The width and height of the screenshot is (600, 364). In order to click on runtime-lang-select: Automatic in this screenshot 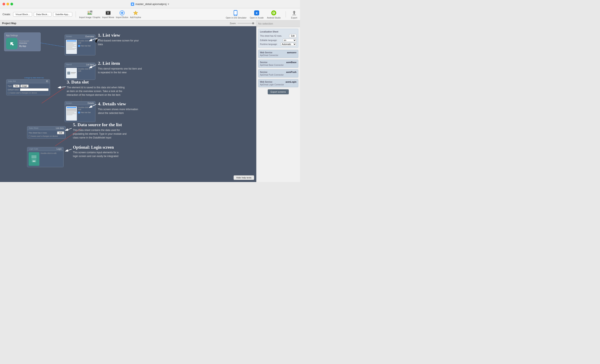, I will do `click(289, 44)`.